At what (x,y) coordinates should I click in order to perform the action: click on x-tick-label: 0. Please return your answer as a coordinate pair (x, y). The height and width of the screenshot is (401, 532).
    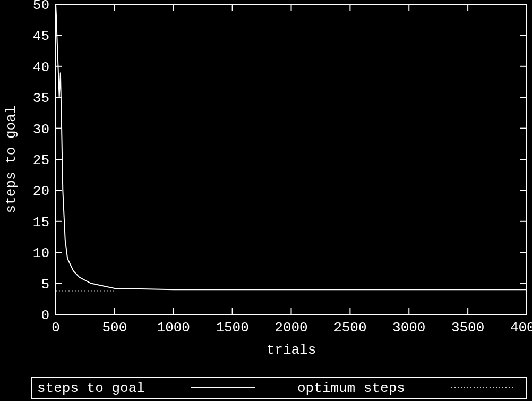
    Looking at the image, I should click on (56, 328).